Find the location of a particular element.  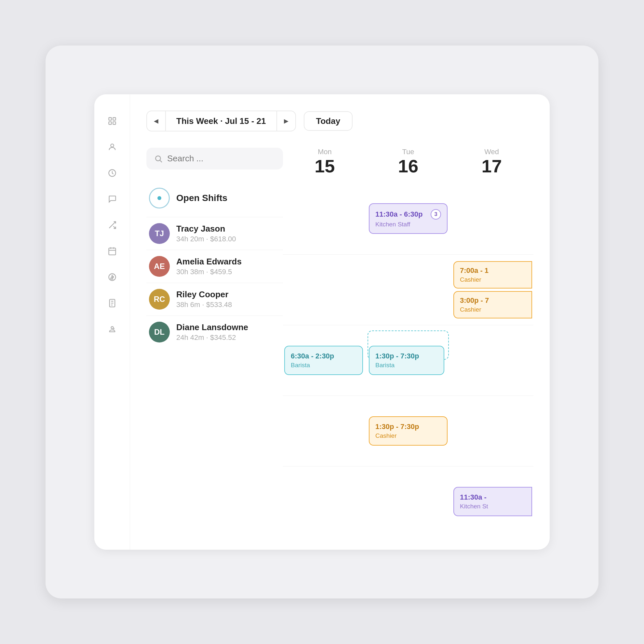

open-shifts-row: Open Shifts is located at coordinates (215, 198).